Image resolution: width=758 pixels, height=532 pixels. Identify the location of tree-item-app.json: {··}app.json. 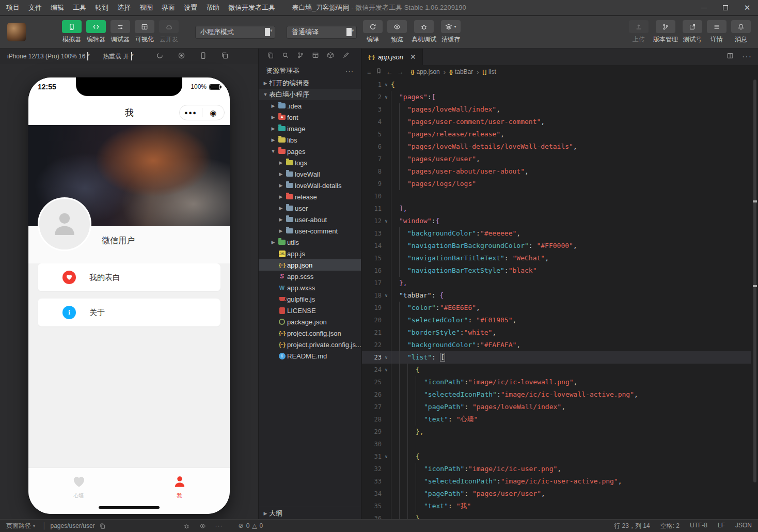
(310, 265).